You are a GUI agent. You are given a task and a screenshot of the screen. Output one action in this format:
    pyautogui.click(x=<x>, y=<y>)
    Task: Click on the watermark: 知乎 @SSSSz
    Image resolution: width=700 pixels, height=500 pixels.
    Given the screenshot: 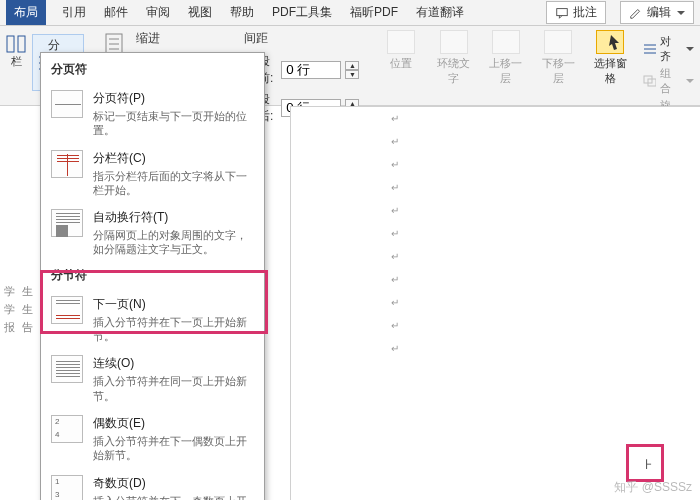 What is the action you would take?
    pyautogui.click(x=653, y=488)
    